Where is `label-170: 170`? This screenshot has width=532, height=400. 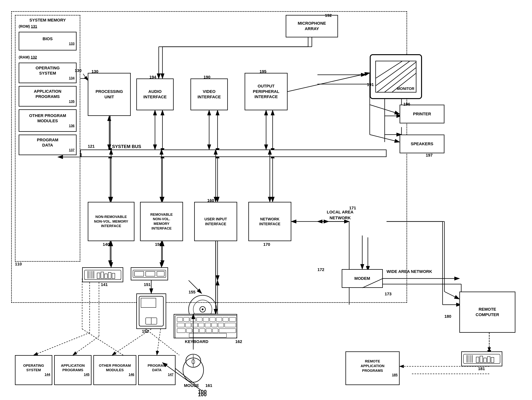
label-170: 170 is located at coordinates (267, 245).